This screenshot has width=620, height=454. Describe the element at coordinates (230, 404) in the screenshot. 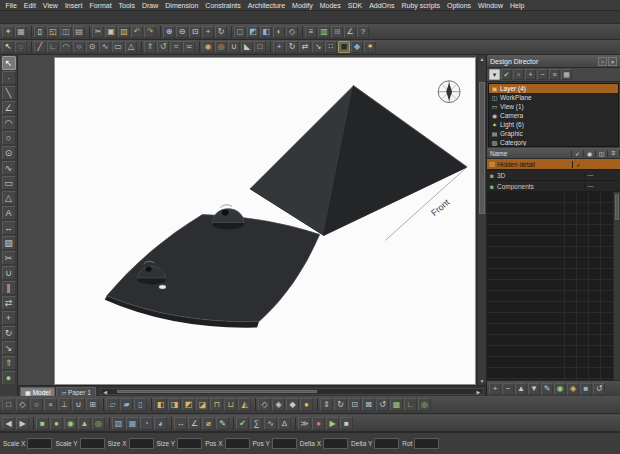

I see `view-bottom-icon: ⊔` at that location.